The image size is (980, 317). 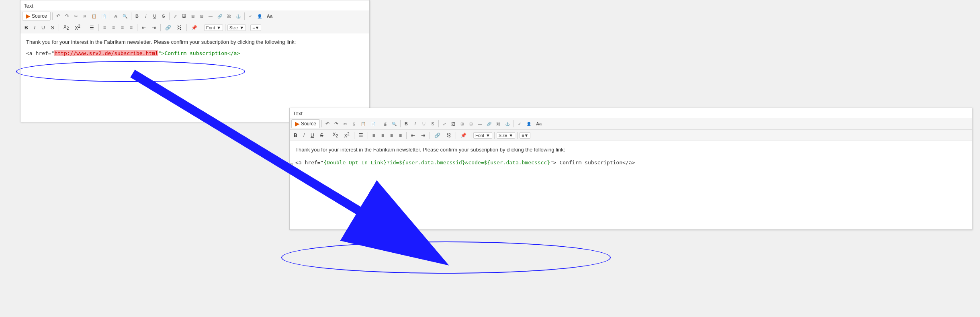 What do you see at coordinates (383, 135) in the screenshot?
I see `b-fmt-align-center: ≡` at bounding box center [383, 135].